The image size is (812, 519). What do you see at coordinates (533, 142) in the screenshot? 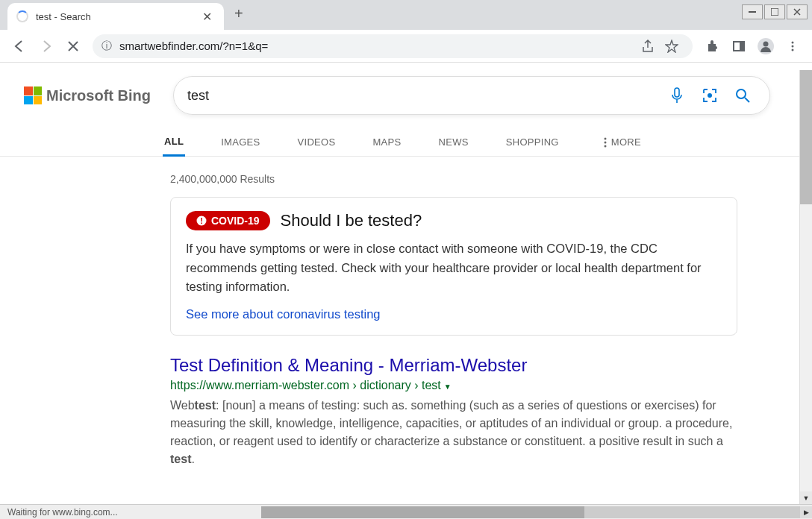
I see `tab-shopping: SHOPPING` at bounding box center [533, 142].